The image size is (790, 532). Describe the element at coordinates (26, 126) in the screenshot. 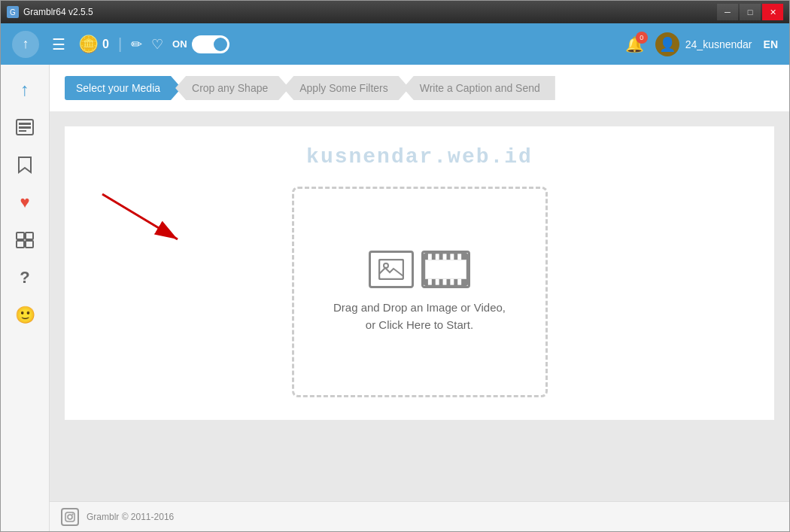

I see `sidebar-item-library` at that location.